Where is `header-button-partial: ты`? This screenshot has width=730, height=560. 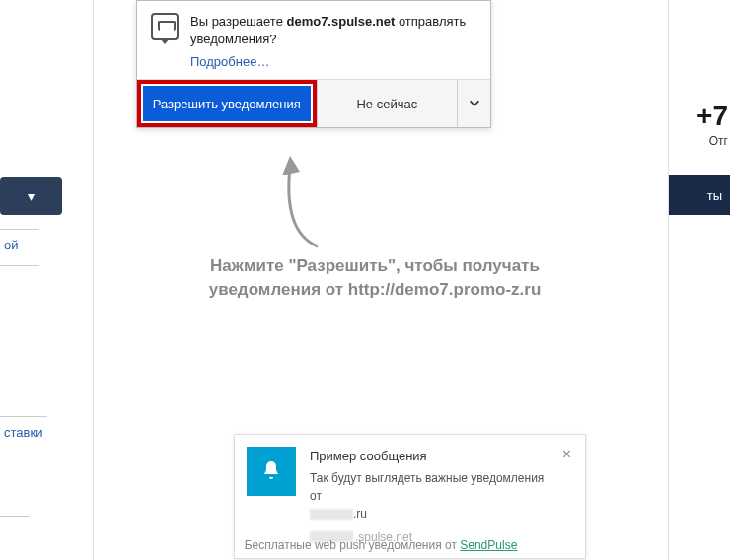
header-button-partial: ты is located at coordinates (695, 195).